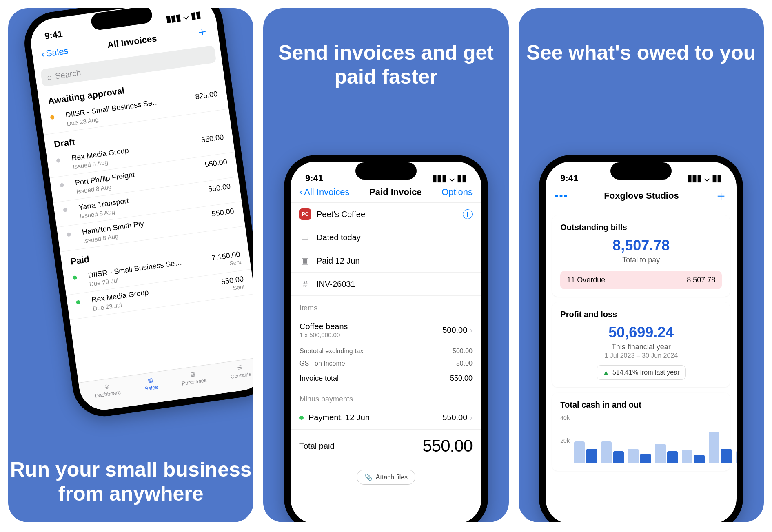  Describe the element at coordinates (206, 95) in the screenshot. I see `invoice-amount: 825.00` at that location.